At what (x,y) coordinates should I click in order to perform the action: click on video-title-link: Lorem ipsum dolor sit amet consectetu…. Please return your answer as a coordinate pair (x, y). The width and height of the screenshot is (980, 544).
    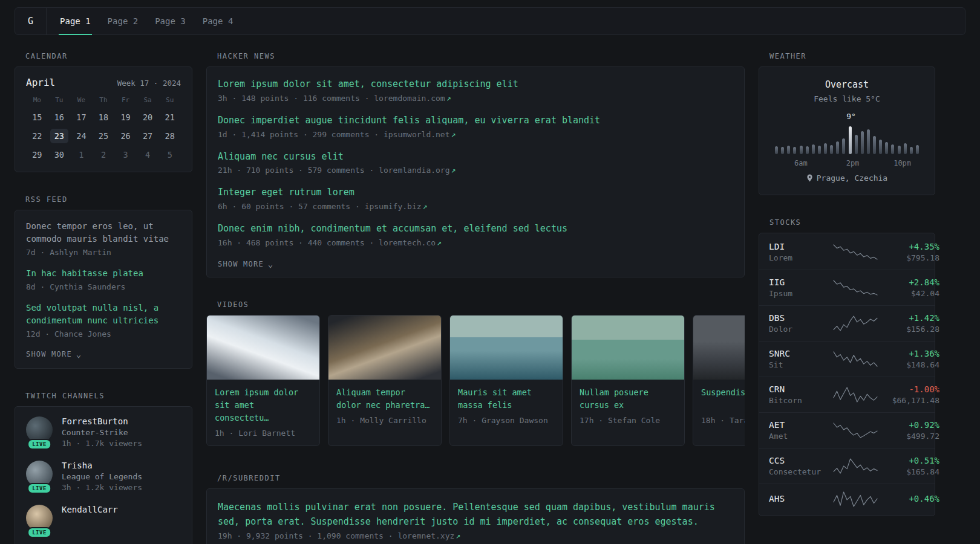
    Looking at the image, I should click on (263, 405).